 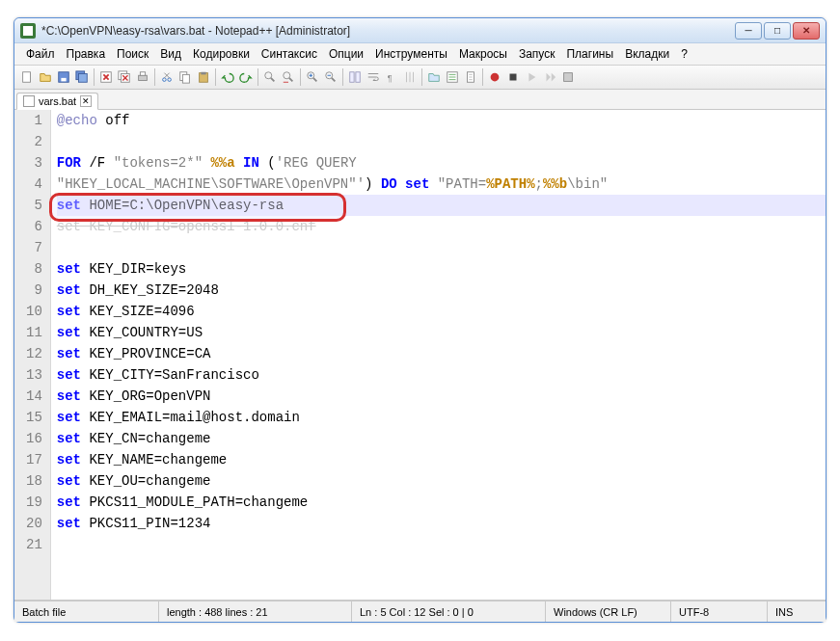 I want to click on line-number-gutter: 1 2 3 4 5 6 7 8 9 10 11 12 13 14 15 16 1…, so click(x=33, y=355).